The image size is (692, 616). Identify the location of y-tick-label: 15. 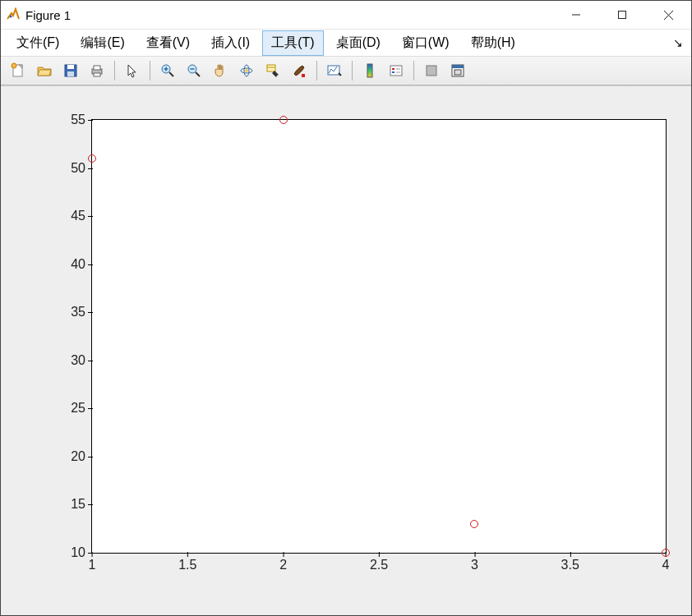
(81, 504).